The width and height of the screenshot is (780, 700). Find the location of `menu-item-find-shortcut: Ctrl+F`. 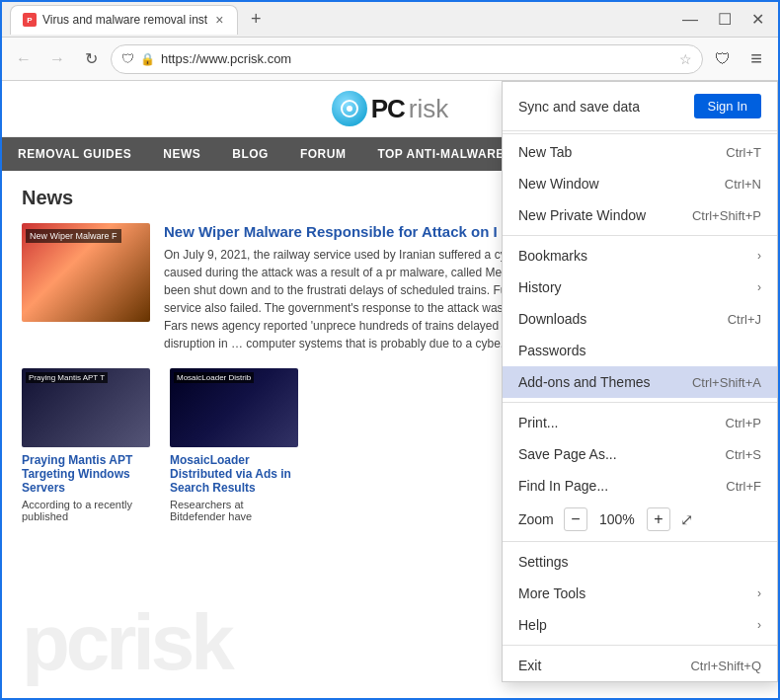

menu-item-find-shortcut: Ctrl+F is located at coordinates (743, 486).